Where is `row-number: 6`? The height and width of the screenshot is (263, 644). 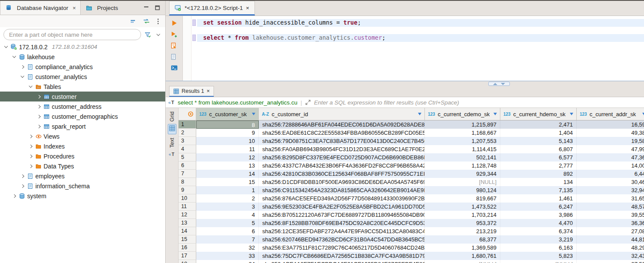
row-number: 6 is located at coordinates (187, 166).